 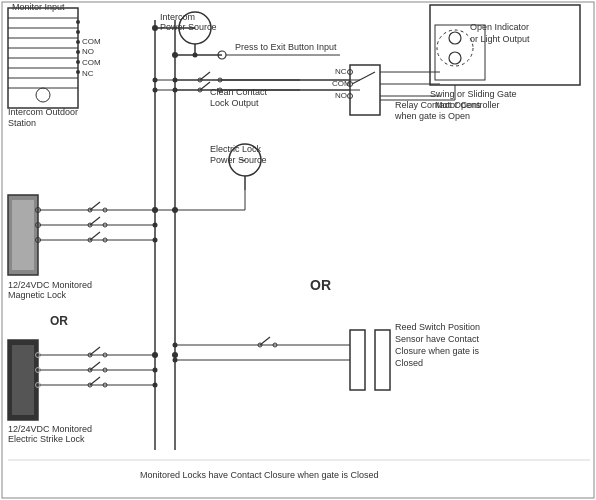 I want to click on svg-text: Swing or Sliding Gate, so click(x=474, y=94).